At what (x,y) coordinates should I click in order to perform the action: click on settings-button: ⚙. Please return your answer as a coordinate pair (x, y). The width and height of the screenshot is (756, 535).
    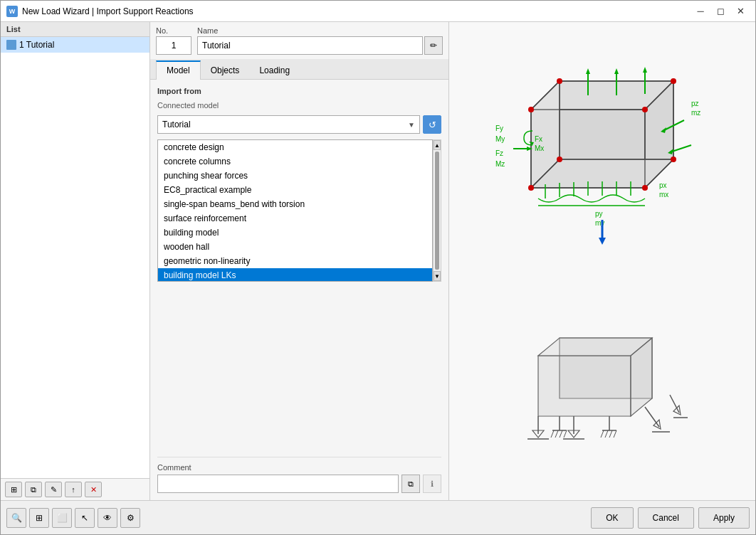
    Looking at the image, I should click on (130, 518).